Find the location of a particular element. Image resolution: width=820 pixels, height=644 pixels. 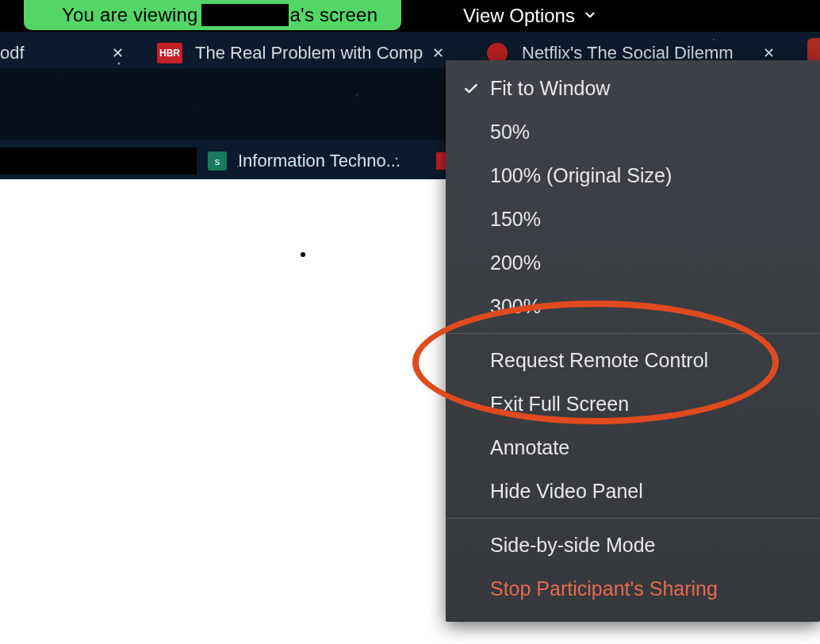

menu-item-zoom-200: 200% is located at coordinates (633, 263).